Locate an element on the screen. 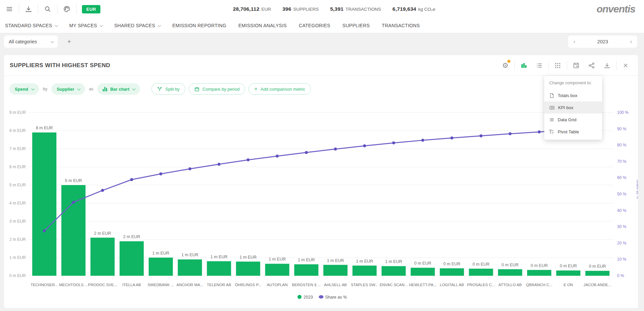 This screenshot has height=311, width=644. nav-item-my-spaces: MY SPACES is located at coordinates (86, 26).